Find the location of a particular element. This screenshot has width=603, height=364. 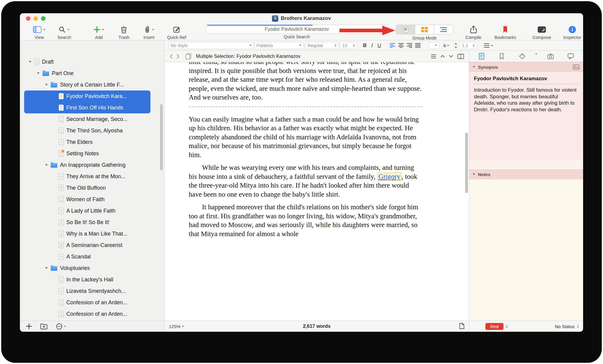

group-mode-outline-button is located at coordinates (444, 30).